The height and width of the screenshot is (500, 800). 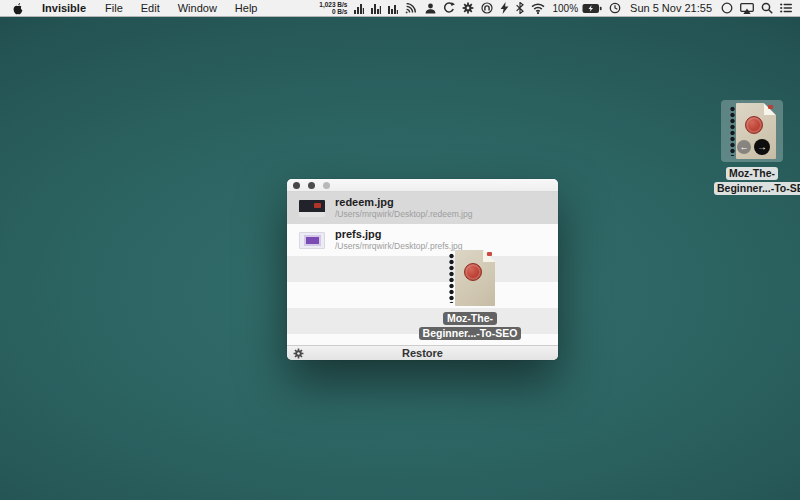 I want to click on window-bottom-bar: Restore, so click(x=422, y=352).